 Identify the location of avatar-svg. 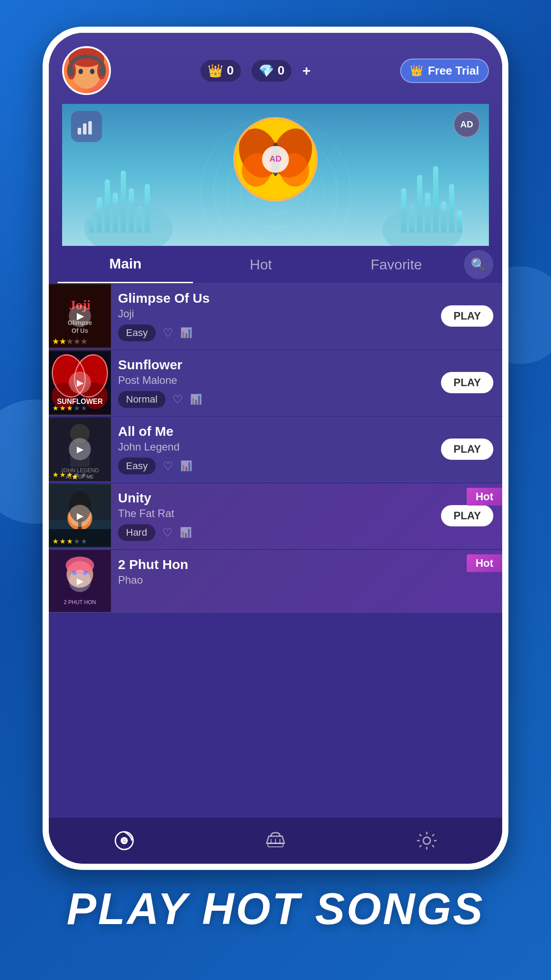
(87, 71).